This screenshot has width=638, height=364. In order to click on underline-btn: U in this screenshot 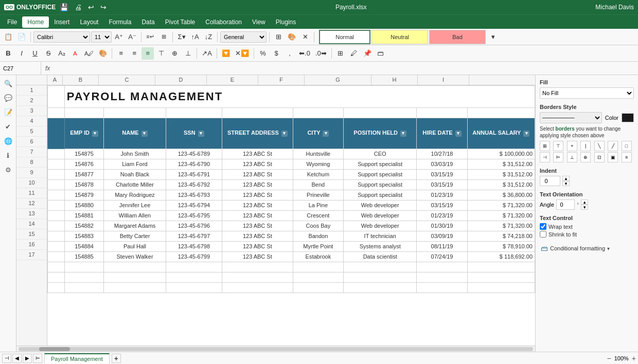, I will do `click(35, 53)`.